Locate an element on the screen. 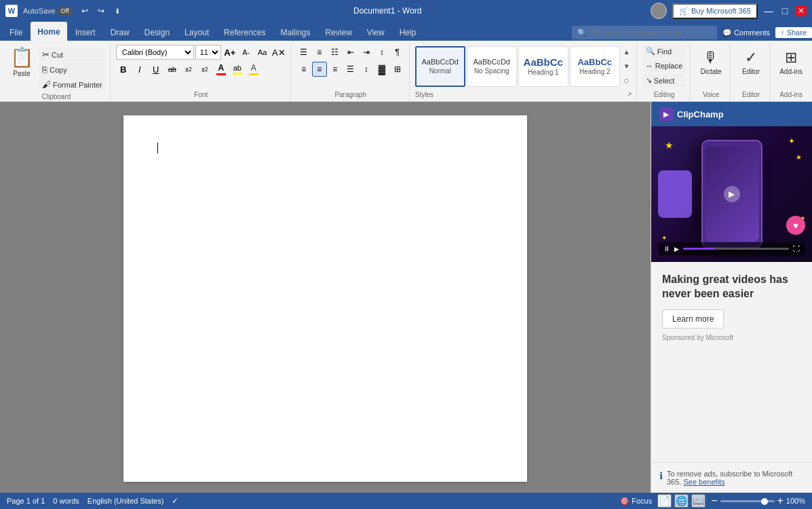 The image size is (812, 509). font-color-button: A is located at coordinates (254, 69).